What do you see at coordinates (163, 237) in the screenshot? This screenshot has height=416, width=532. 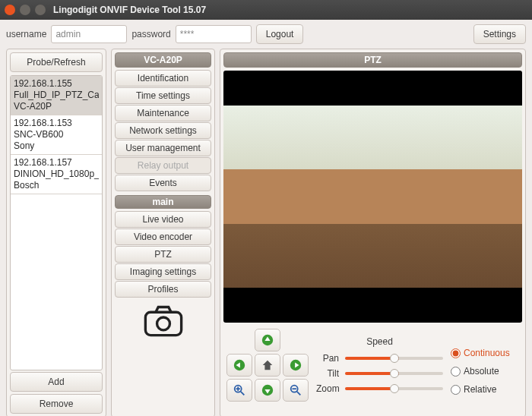 I see `submenu-video-encoder: Video encoder` at bounding box center [163, 237].